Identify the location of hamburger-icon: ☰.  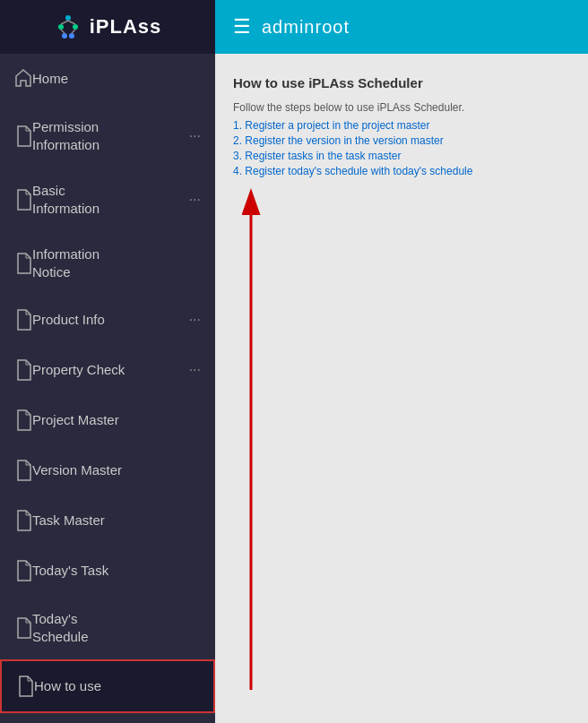
(242, 27).